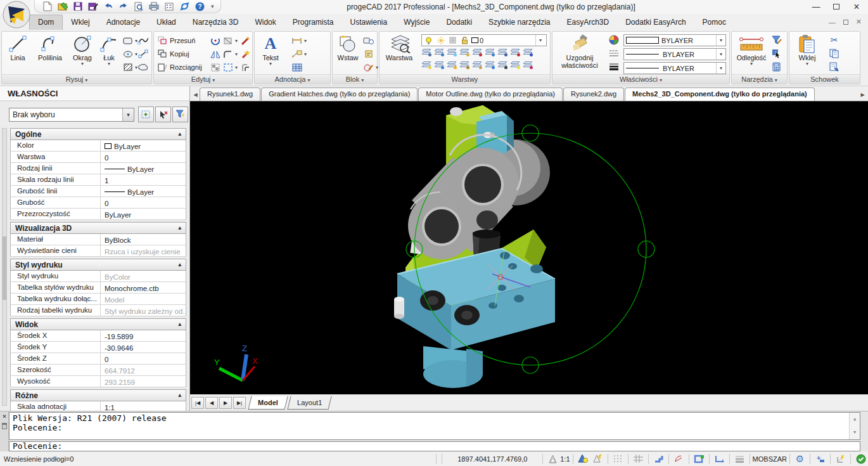 Image resolution: width=868 pixels, height=466 pixels. What do you see at coordinates (855, 432) in the screenshot?
I see `scroll-down-icon: ▼` at bounding box center [855, 432].